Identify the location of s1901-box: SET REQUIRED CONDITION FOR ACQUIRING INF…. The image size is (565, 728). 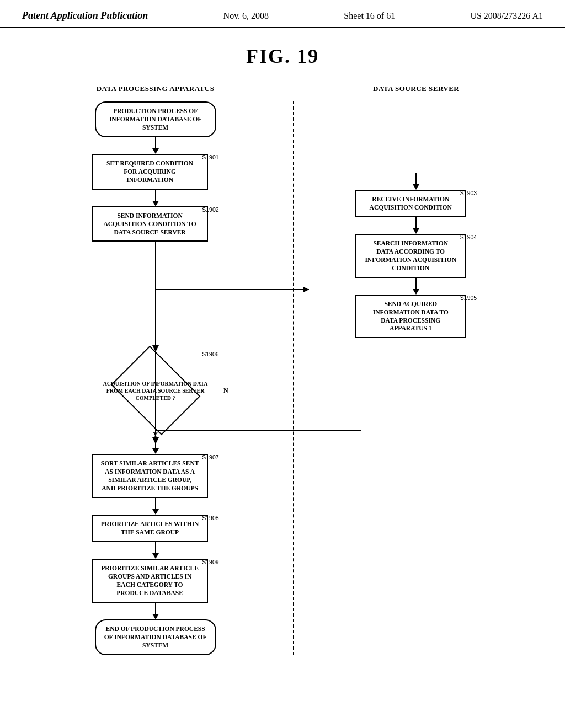
(150, 172).